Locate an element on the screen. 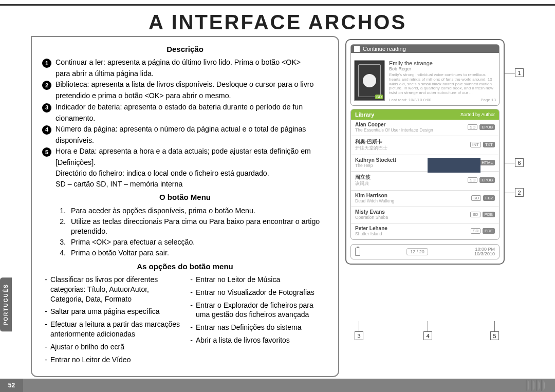 Image resolution: width=555 pixels, height=392 pixels. row-title: Dead Witch Walking is located at coordinates (375, 201).